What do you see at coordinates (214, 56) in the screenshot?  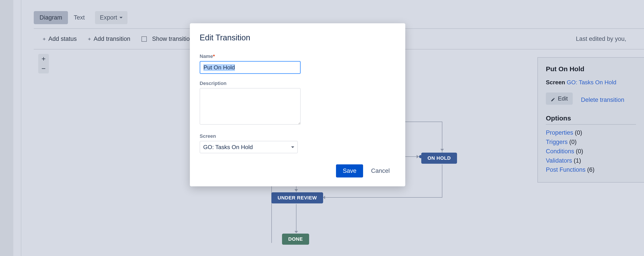 I see `required-asterisk-icon: *` at bounding box center [214, 56].